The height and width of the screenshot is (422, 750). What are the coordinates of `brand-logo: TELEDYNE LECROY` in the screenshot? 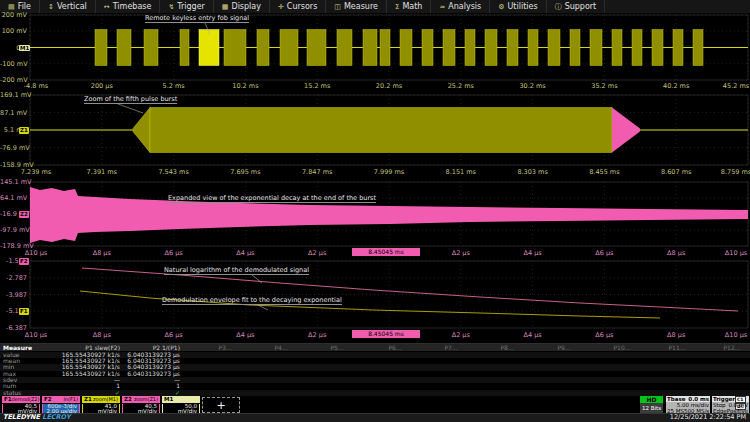 It's located at (37, 417).